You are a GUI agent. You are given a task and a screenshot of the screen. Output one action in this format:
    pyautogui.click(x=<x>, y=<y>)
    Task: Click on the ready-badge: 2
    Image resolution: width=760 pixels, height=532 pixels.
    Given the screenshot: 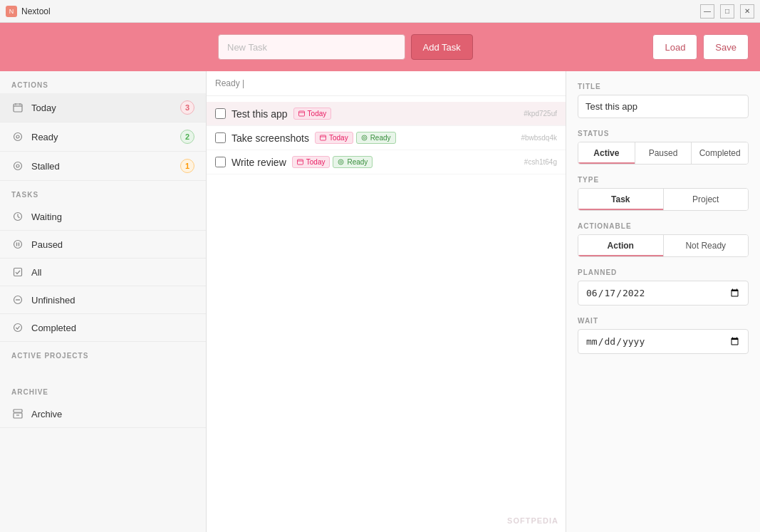 What is the action you would take?
    pyautogui.click(x=187, y=137)
    